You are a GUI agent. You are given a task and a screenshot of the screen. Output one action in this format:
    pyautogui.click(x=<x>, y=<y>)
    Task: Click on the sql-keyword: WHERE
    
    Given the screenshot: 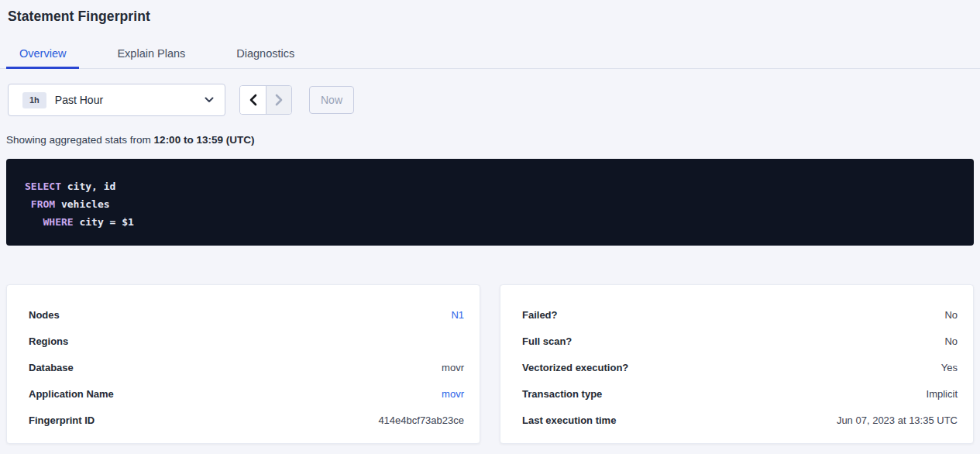 What is the action you would take?
    pyautogui.click(x=57, y=222)
    